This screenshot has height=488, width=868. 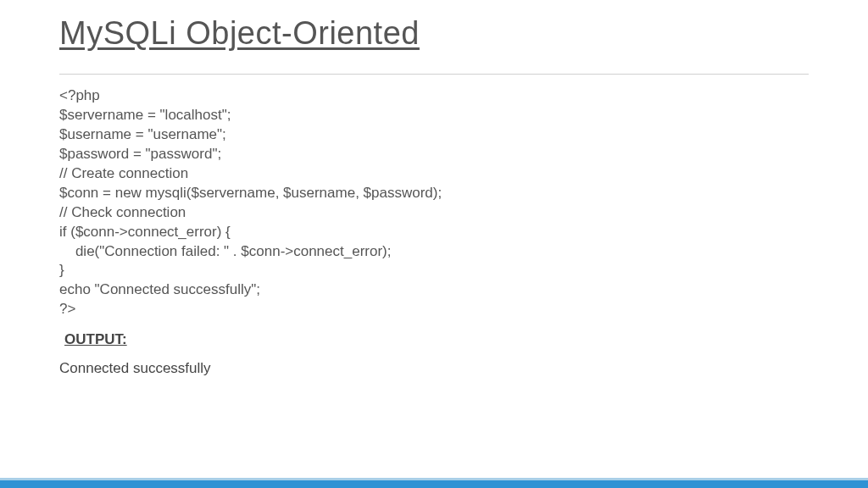 What do you see at coordinates (437, 340) in the screenshot?
I see `output-label: OUTPUT:` at bounding box center [437, 340].